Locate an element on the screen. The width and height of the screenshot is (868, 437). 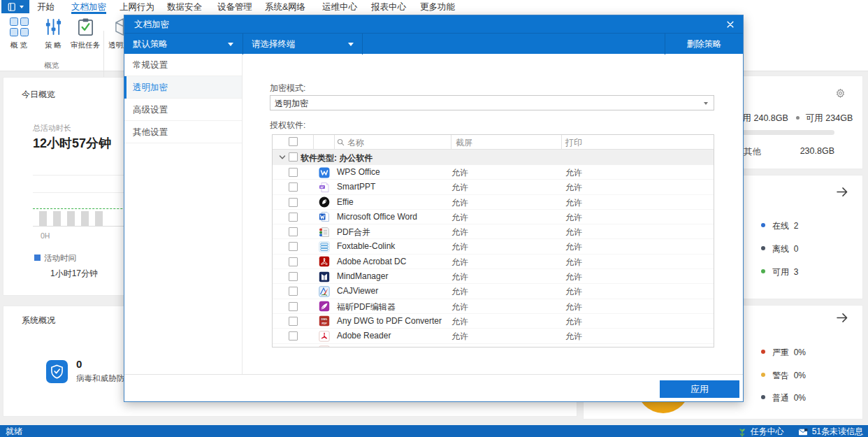
menu-item-label: 开始 is located at coordinates (46, 7).